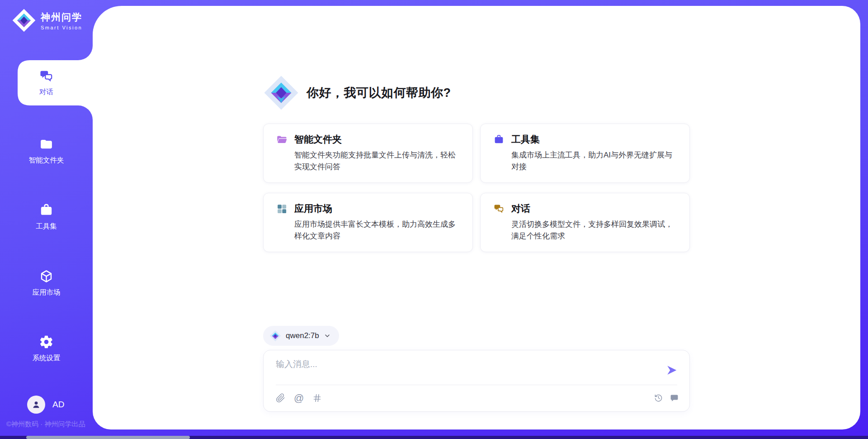  I want to click on card-app-market: 应用市场 应用市场提供丰富长文本模板，助力高效生成多样化文章内容, so click(368, 223).